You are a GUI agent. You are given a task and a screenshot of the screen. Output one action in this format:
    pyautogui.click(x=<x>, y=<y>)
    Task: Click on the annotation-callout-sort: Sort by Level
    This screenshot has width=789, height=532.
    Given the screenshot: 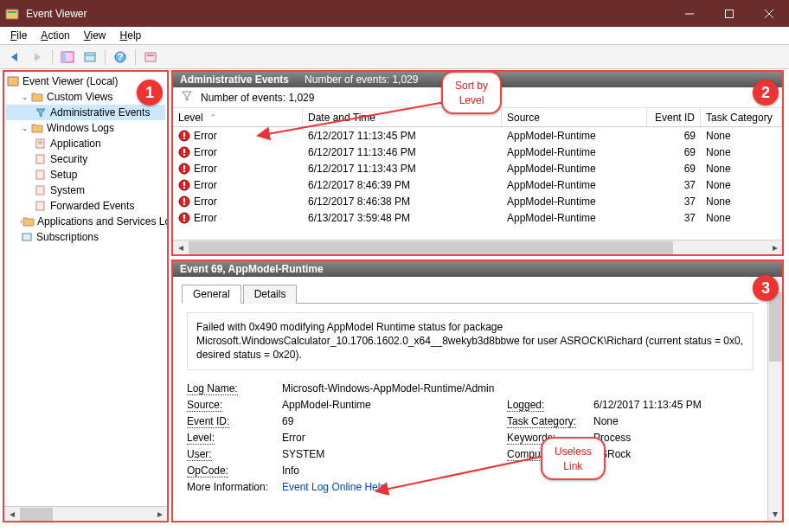 What is the action you would take?
    pyautogui.click(x=471, y=93)
    